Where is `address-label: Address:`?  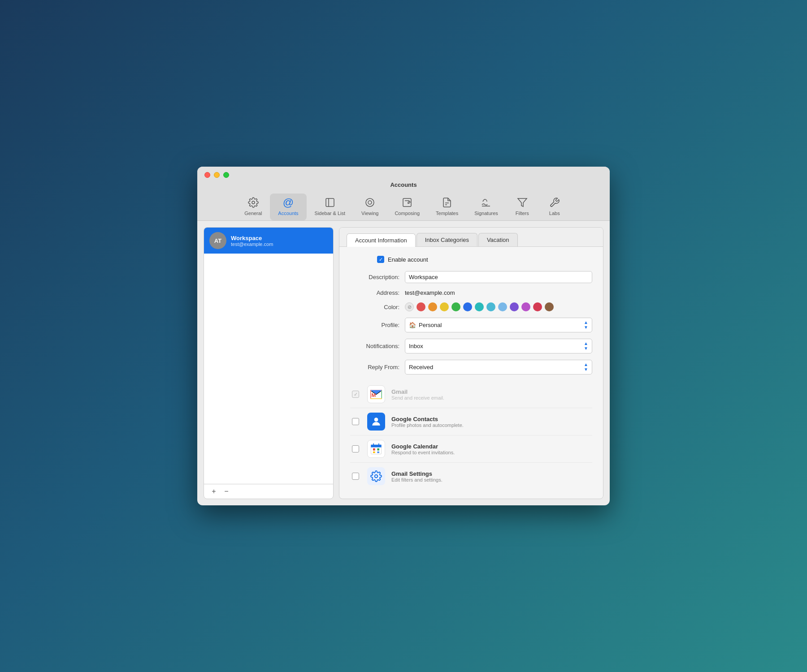 address-label: Address: is located at coordinates (375, 293).